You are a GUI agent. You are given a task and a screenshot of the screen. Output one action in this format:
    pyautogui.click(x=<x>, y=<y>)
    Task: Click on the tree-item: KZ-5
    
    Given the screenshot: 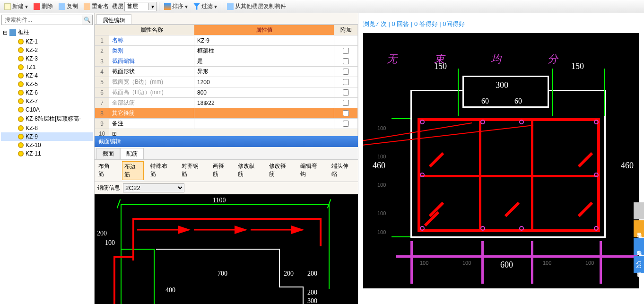 What is the action you would take?
    pyautogui.click(x=47, y=84)
    